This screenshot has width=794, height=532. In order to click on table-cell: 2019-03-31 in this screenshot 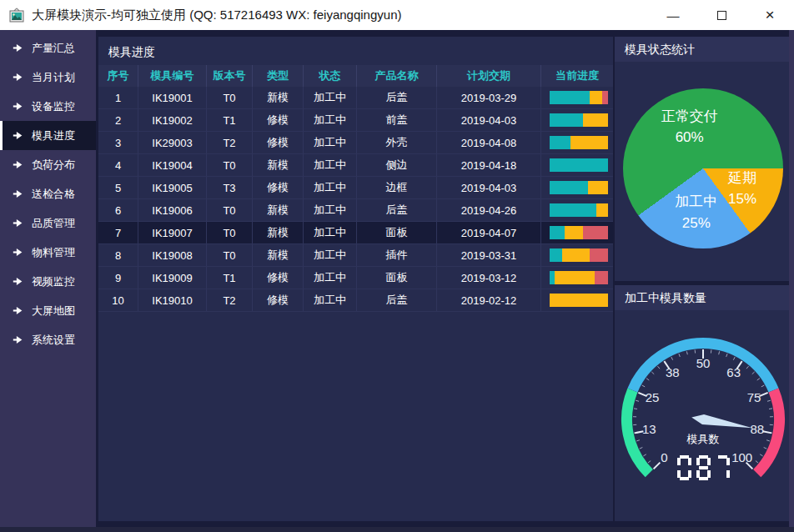, I will do `click(489, 255)`.